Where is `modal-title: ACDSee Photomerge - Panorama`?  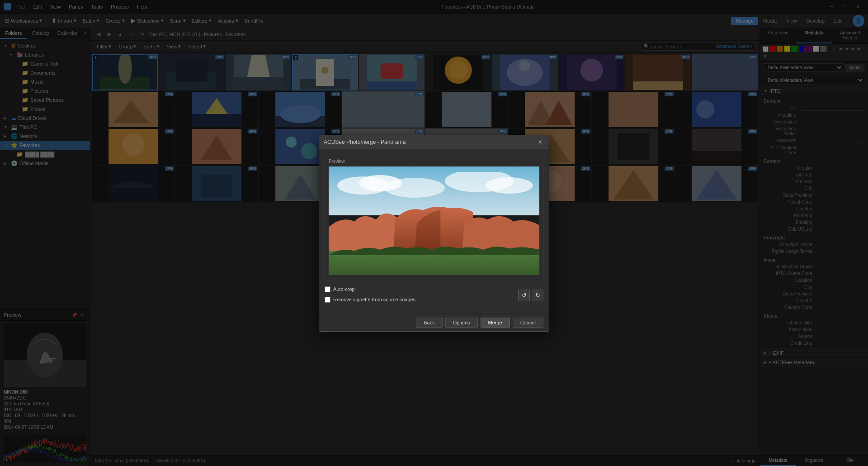
modal-title: ACDSee Photomerge - Panorama is located at coordinates (430, 142).